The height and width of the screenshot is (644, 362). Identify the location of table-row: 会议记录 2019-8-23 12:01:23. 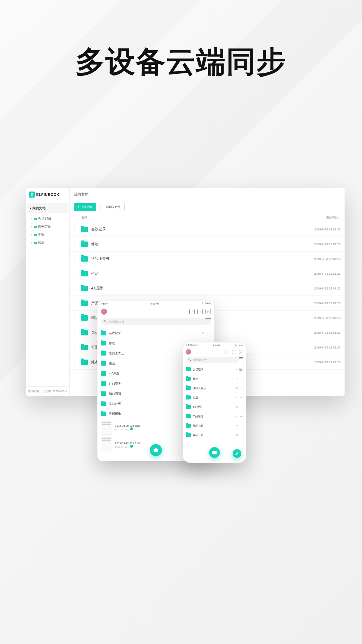
(207, 229).